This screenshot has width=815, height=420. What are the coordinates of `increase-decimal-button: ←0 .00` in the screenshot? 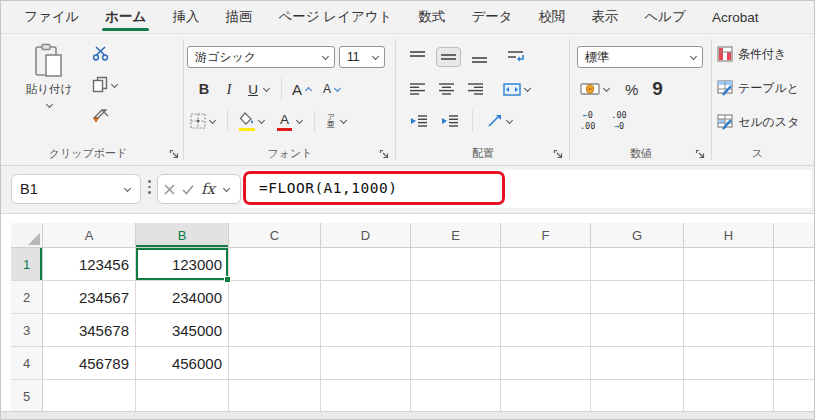 It's located at (588, 121).